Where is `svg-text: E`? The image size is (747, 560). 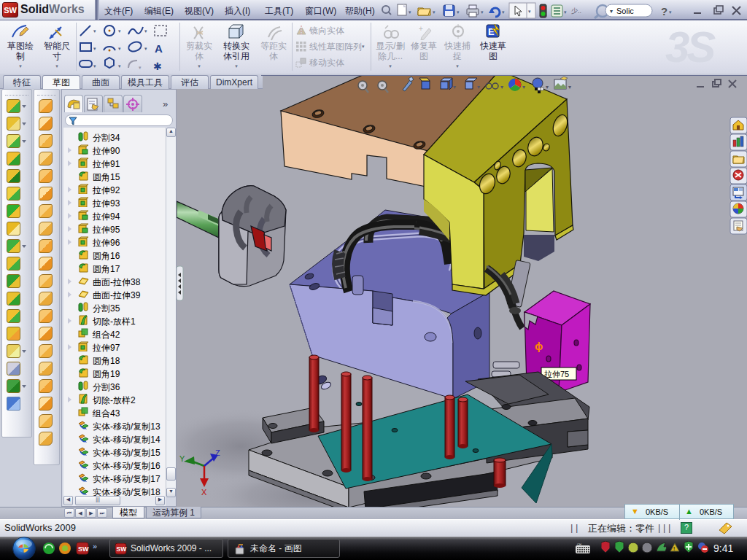
svg-text: E is located at coordinates (492, 32).